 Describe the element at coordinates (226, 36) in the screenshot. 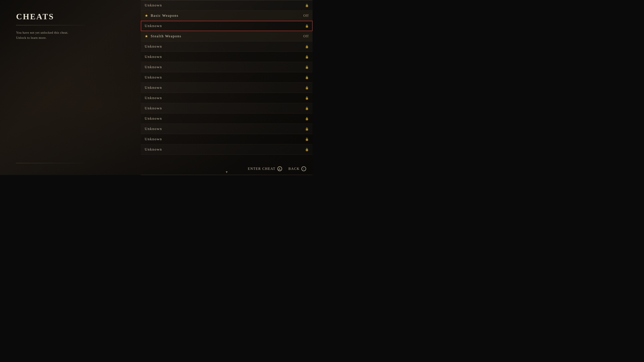

I see `list-item: ★Stealth WeaponsOff` at that location.